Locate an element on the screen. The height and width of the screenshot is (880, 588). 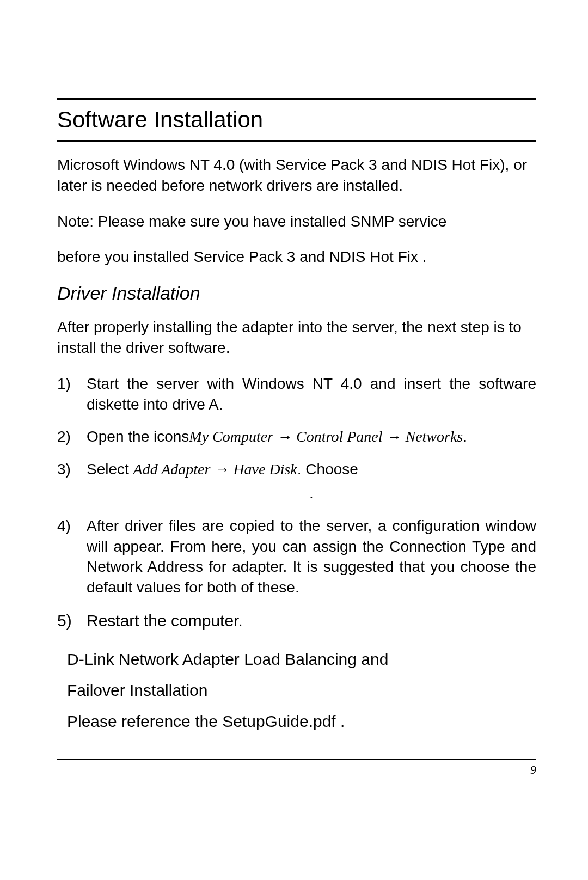
step-number: 4) is located at coordinates (72, 557).